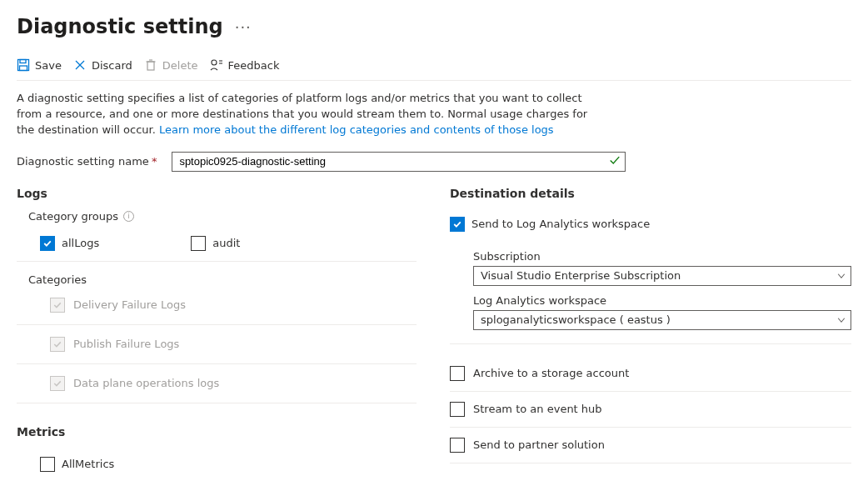 This screenshot has height=491, width=868. What do you see at coordinates (80, 65) in the screenshot?
I see `discard-icon` at bounding box center [80, 65].